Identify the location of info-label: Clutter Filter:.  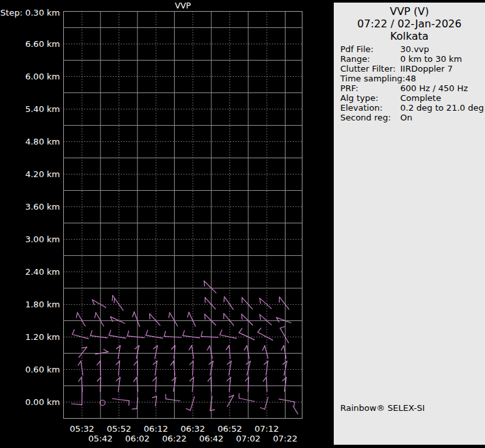
(370, 69).